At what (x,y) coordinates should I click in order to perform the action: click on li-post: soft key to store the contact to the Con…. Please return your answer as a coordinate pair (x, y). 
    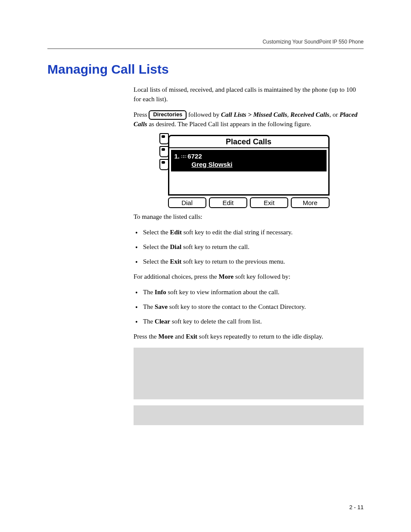
    Looking at the image, I should click on (237, 307).